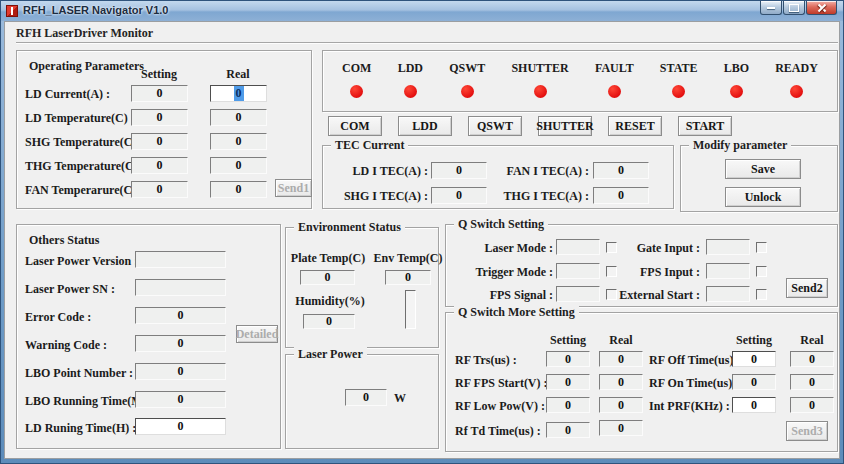 The height and width of the screenshot is (464, 844). What do you see at coordinates (771, 8) in the screenshot?
I see `minimize-button` at bounding box center [771, 8].